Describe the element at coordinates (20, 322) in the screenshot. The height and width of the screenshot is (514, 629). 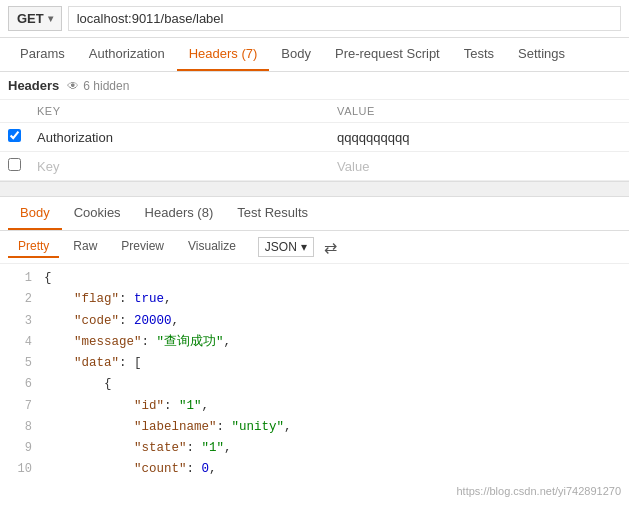
I see `line-num-3: 3` at that location.